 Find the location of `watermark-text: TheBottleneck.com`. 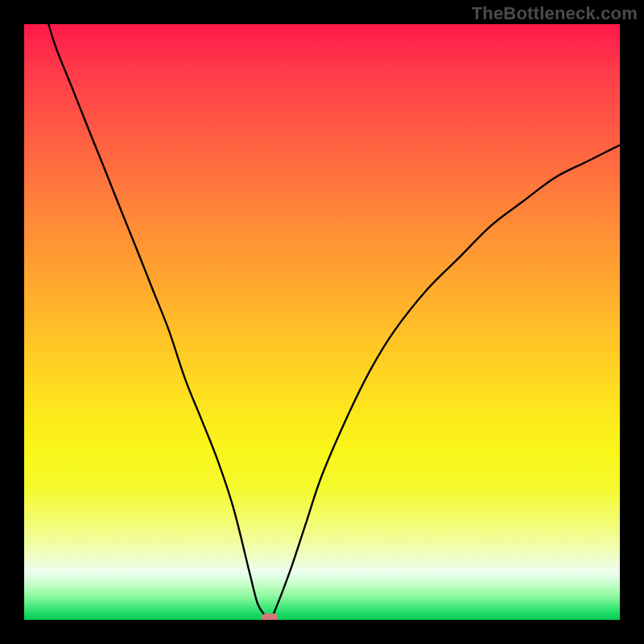

watermark-text: TheBottleneck.com is located at coordinates (555, 14).